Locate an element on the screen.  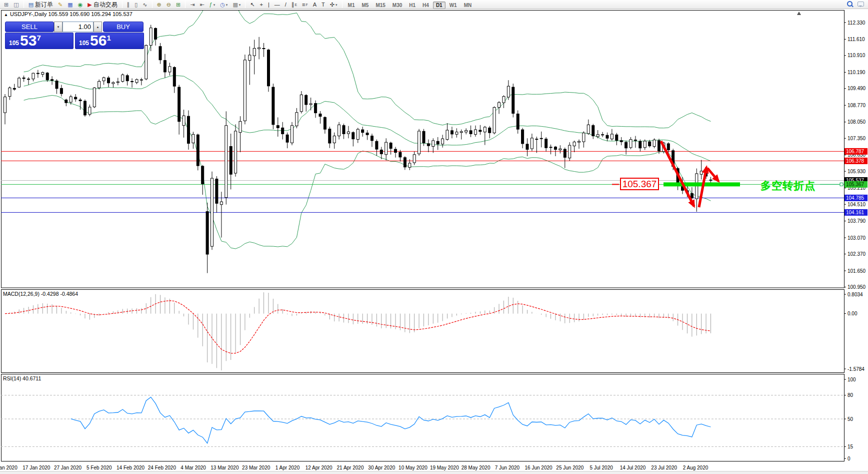
tile-windows-icon: ⊞ is located at coordinates (178, 5).